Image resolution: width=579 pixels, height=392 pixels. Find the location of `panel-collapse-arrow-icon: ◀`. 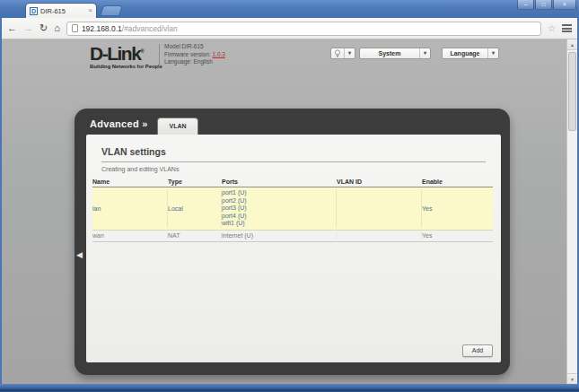

panel-collapse-arrow-icon: ◀ is located at coordinates (79, 255).